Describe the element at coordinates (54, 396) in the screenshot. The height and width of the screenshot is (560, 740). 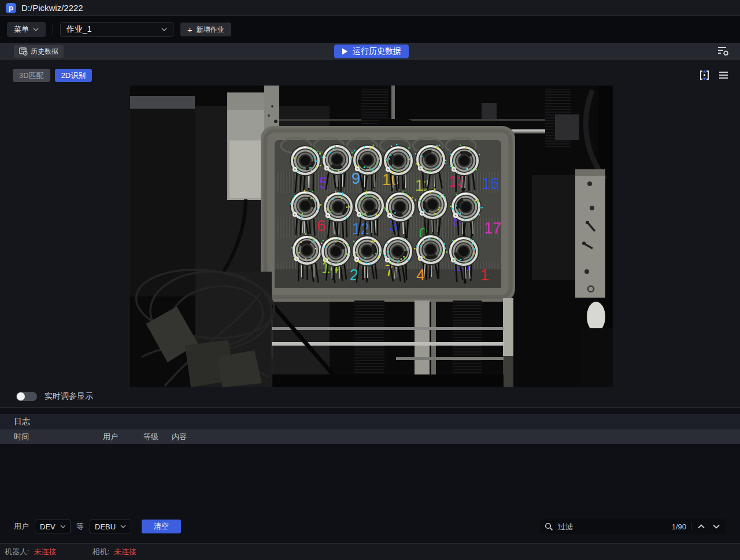
I see `live-tuning-row: 实时调参显示` at that location.